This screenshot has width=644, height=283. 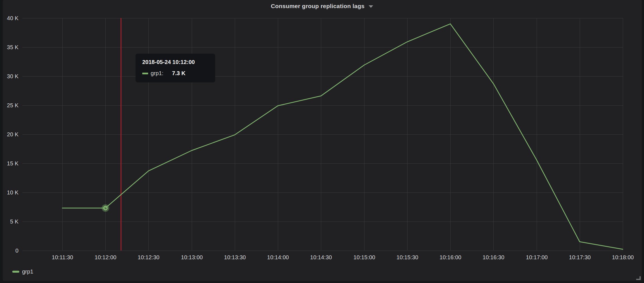 What do you see at coordinates (494, 257) in the screenshot?
I see `x-axis-tick-label: 10:16:30` at bounding box center [494, 257].